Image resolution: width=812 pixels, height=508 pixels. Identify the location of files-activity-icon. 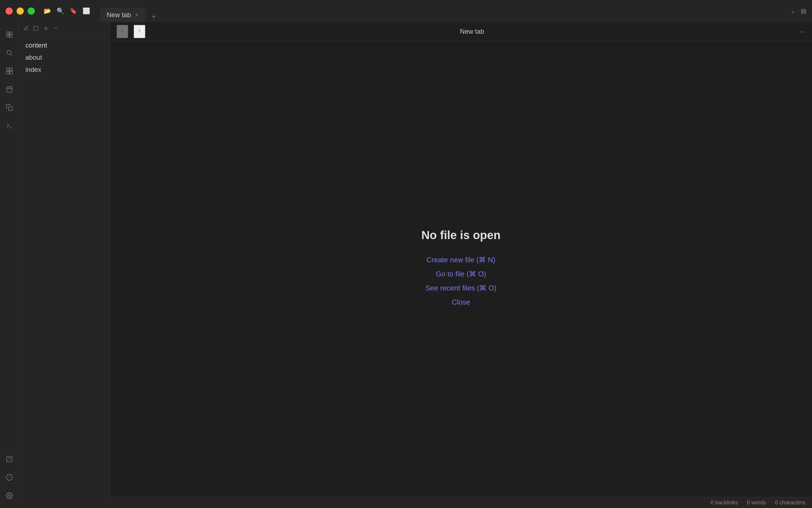
(9, 34).